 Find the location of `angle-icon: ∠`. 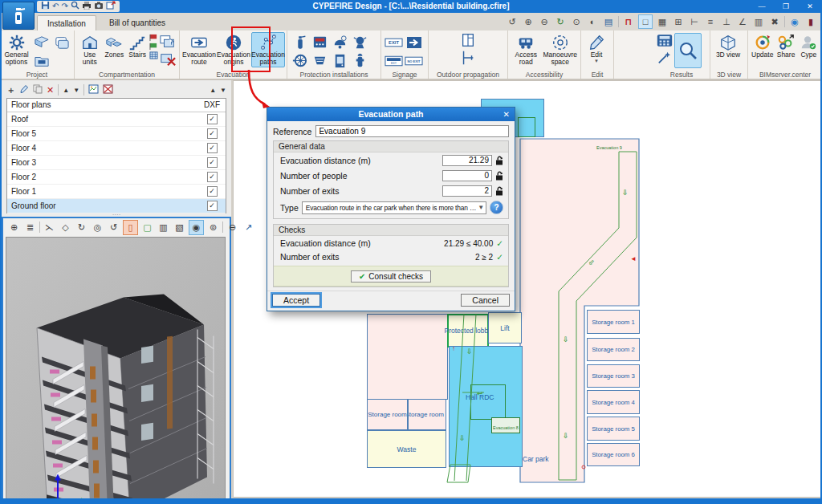

angle-icon: ∠ is located at coordinates (743, 22).